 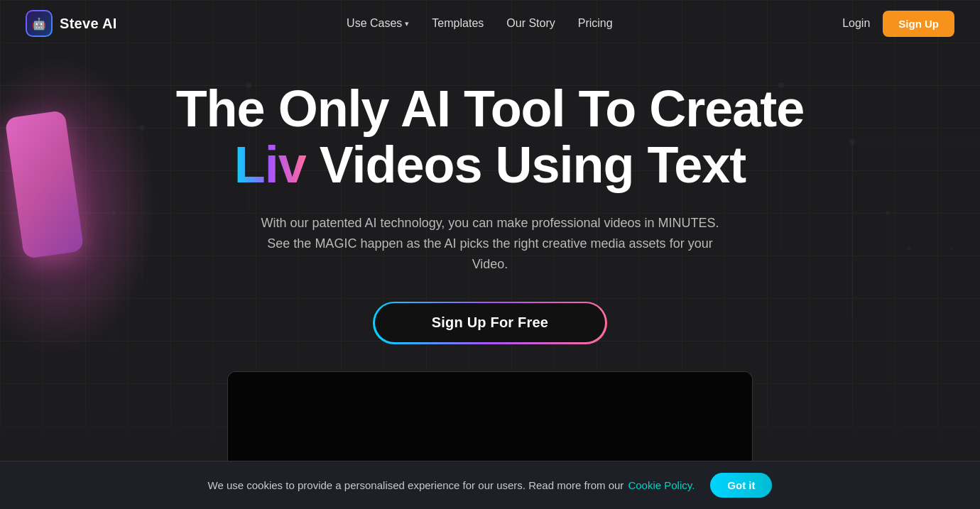 I want to click on nav-pricing: Pricing, so click(x=595, y=23).